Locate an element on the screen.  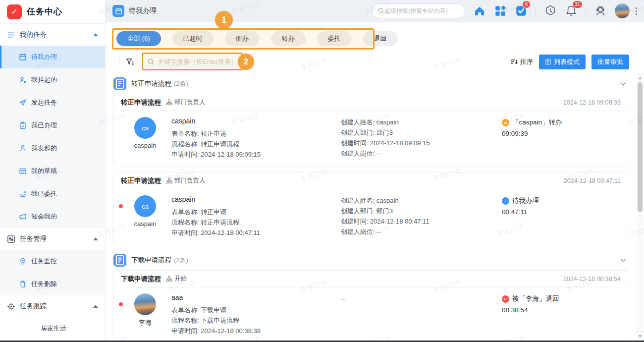
sidebar-item: 我发起的 is located at coordinates (53, 148).